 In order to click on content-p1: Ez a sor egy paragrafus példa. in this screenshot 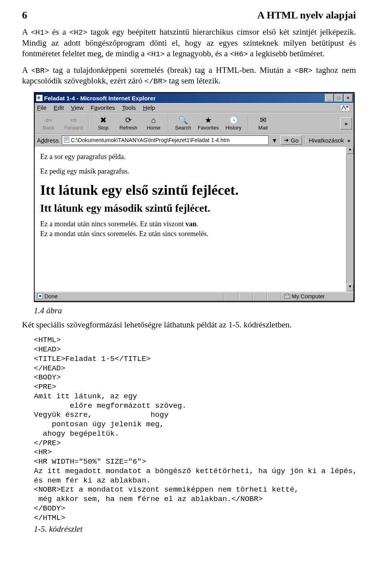, I will do `click(194, 157)`.